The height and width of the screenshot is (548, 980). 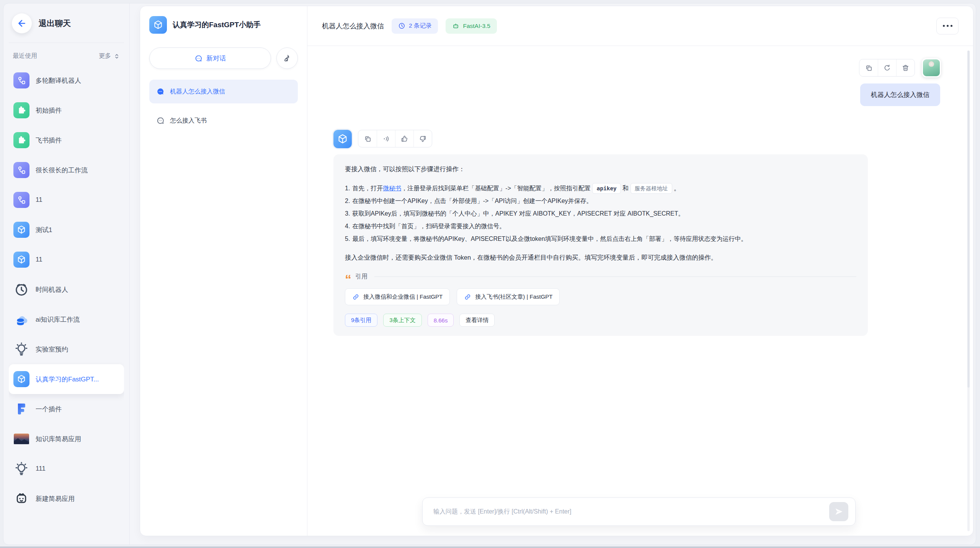 What do you see at coordinates (606, 188) in the screenshot?
I see `inline-code-chip: apikey` at bounding box center [606, 188].